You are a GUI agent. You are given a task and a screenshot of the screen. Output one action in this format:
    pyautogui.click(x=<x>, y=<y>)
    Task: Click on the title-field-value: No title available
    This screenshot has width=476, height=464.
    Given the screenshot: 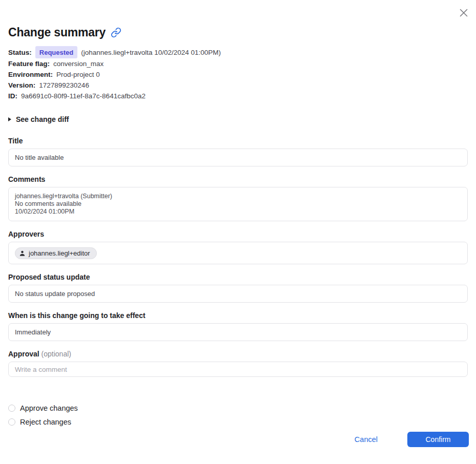 What is the action you would take?
    pyautogui.click(x=238, y=158)
    